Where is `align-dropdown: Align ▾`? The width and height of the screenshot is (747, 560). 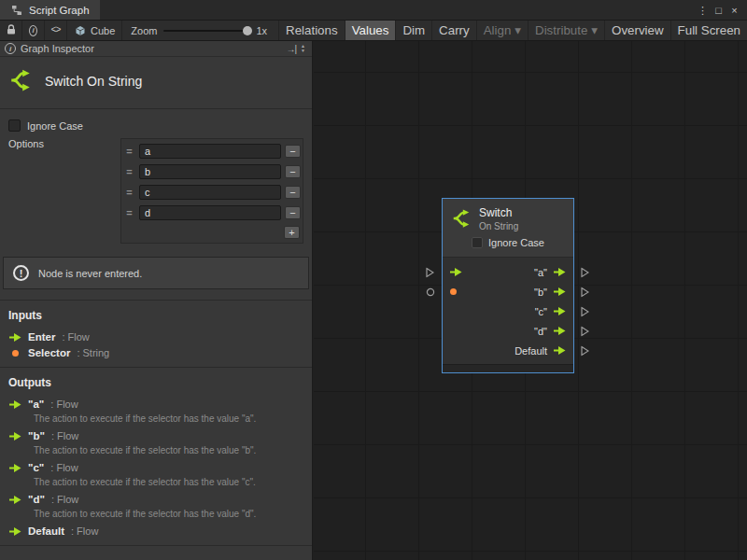 align-dropdown: Align ▾ is located at coordinates (502, 30).